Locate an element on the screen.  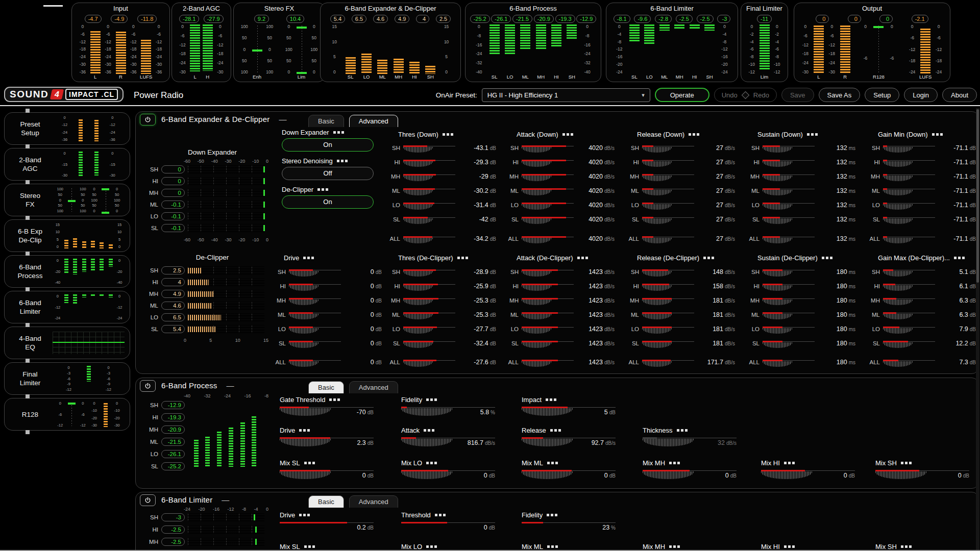
toggle-down-expander: On is located at coordinates (328, 145).